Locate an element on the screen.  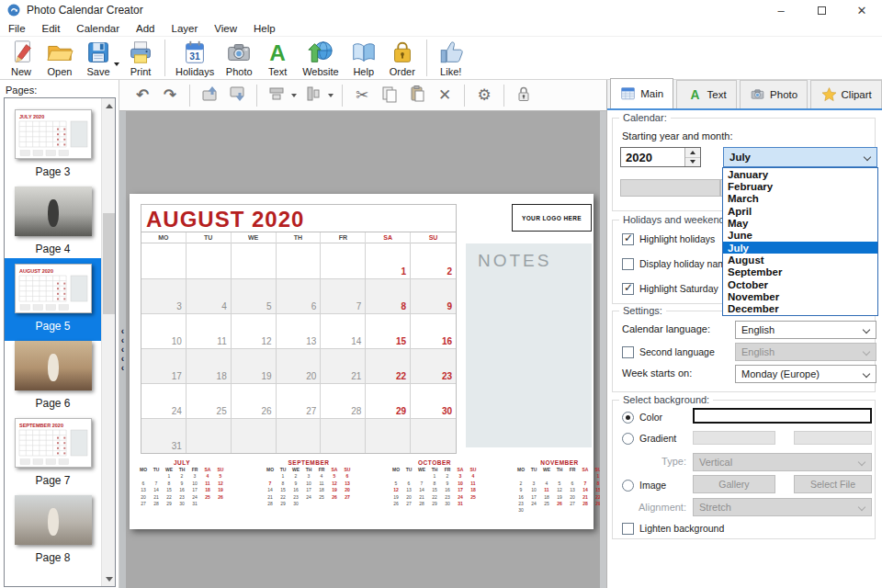
month-option-july: July is located at coordinates (800, 248).